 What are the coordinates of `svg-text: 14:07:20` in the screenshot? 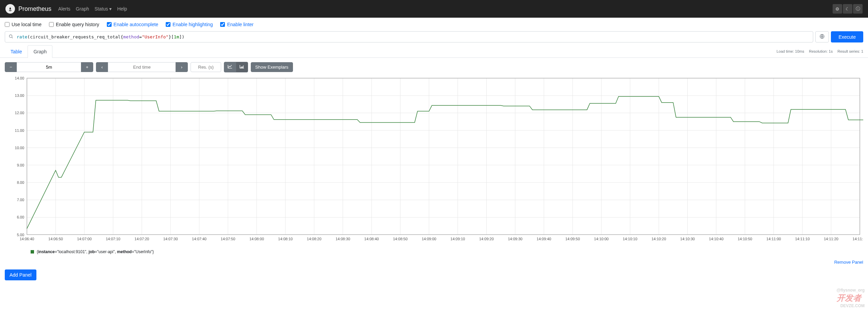 It's located at (142, 239).